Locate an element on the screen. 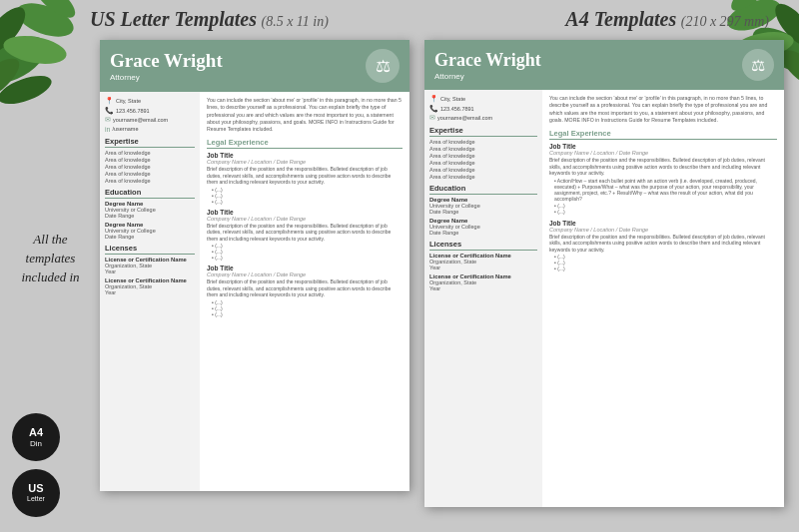 The height and width of the screenshot is (532, 799). left-job-3: Job Title Company Name / Location / Date… is located at coordinates (305, 291).